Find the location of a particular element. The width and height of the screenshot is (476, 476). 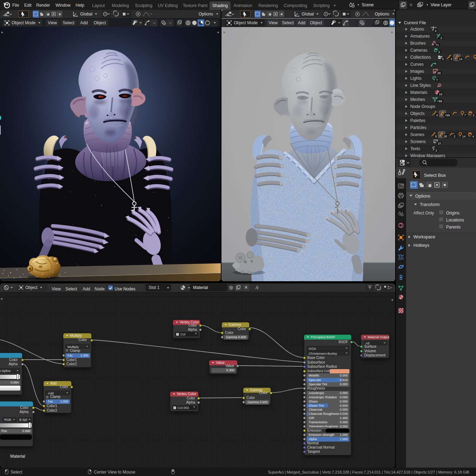

svg-text: 29 is located at coordinates (439, 73).